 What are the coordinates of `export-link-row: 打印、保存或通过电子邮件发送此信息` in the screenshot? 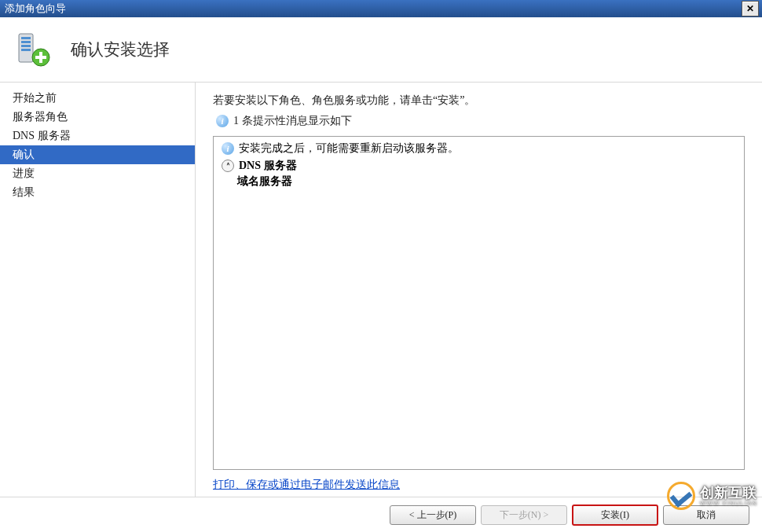 It's located at (479, 485).